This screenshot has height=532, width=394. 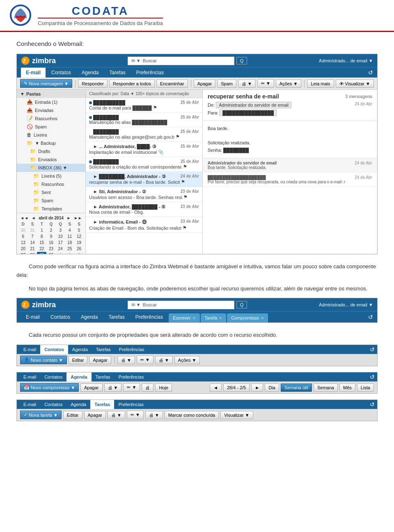 I want to click on email-item-3: ████████ 25 de Abr Manutenção no alias g…, so click(x=144, y=135).